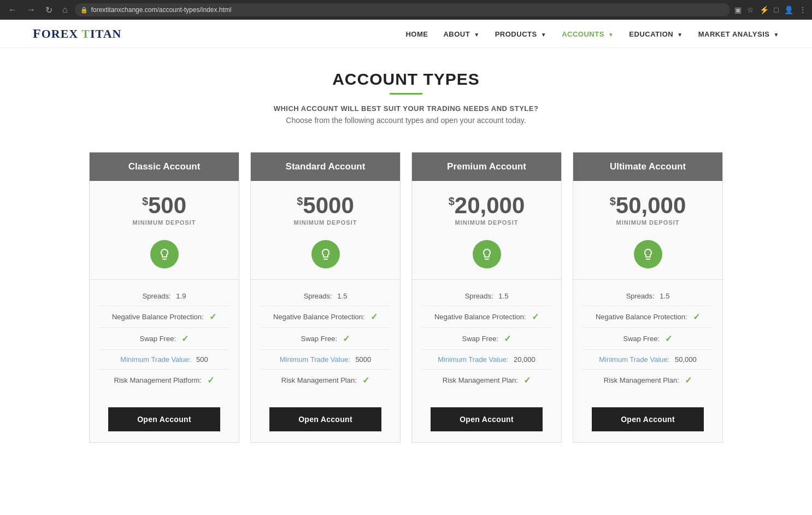 Image resolution: width=812 pixels, height=515 pixels. What do you see at coordinates (588, 34) in the screenshot?
I see `nav-accounts: ACCOUNTS ▼` at bounding box center [588, 34].